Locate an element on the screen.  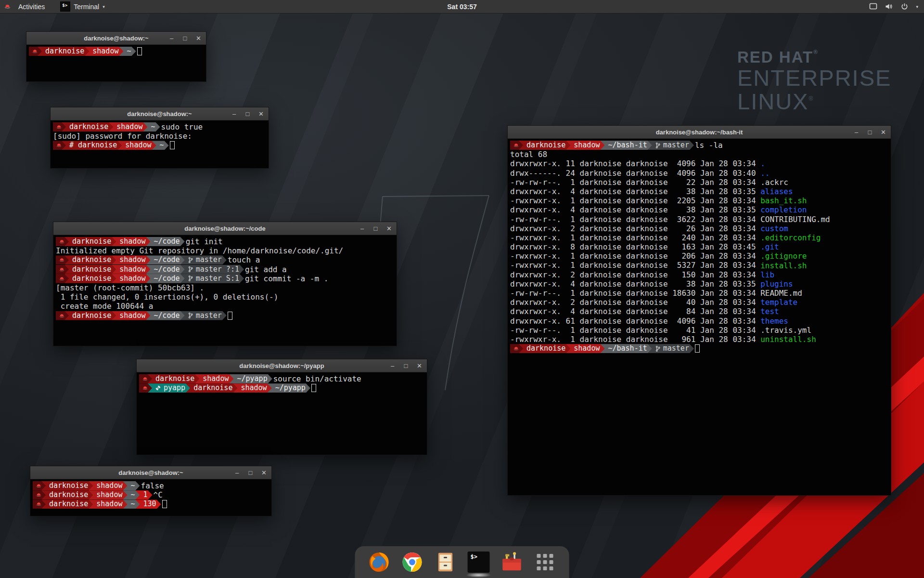
terminal-window-5: darknoise@shadow:~–□✕darknoiseshadow~fal… is located at coordinates (151, 491).